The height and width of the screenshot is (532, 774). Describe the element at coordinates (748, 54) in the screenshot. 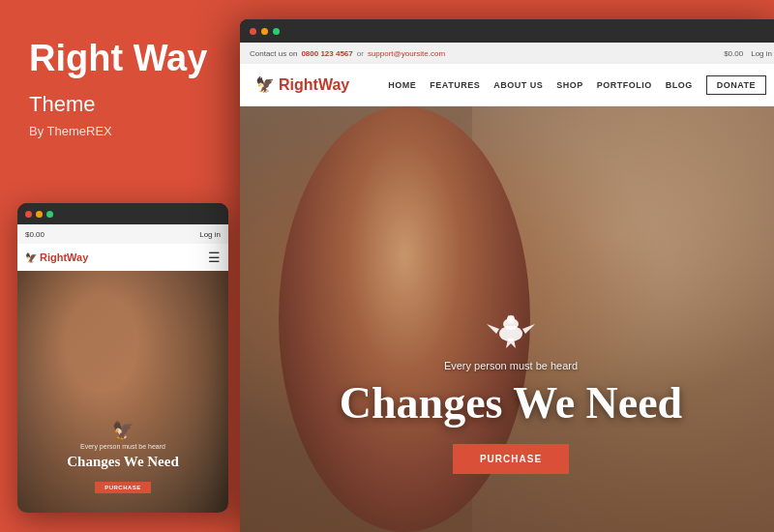

I see `desktop-top-right: $0.00 Log in` at that location.